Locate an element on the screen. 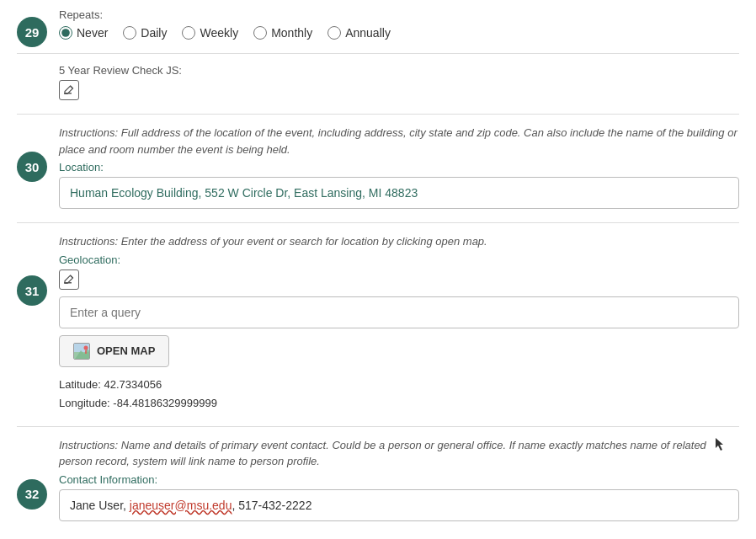  radio-monthly: Monthly is located at coordinates (283, 33).